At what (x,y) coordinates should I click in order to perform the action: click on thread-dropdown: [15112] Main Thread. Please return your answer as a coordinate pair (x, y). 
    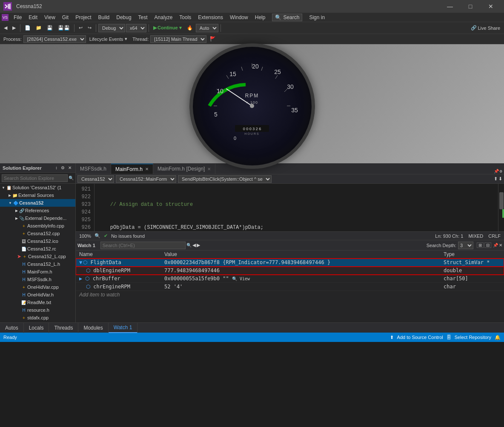
    Looking at the image, I should click on (178, 39).